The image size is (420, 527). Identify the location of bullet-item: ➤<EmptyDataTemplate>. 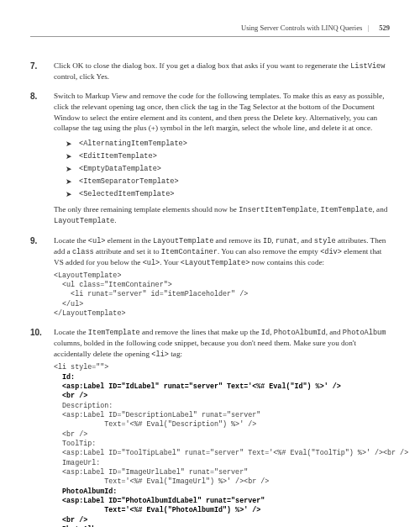
(228, 169).